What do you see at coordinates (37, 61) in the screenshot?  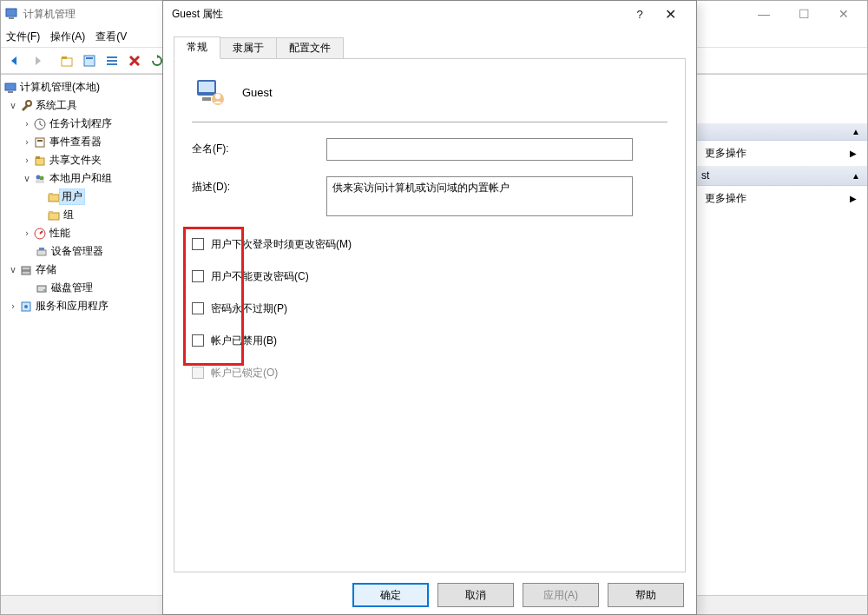 I see `forward-button` at bounding box center [37, 61].